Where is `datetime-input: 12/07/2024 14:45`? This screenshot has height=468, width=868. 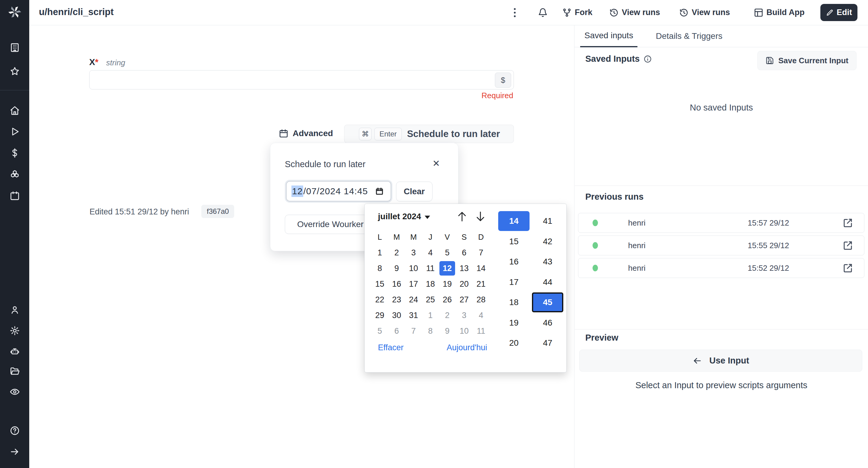 datetime-input: 12/07/2024 14:45 is located at coordinates (339, 191).